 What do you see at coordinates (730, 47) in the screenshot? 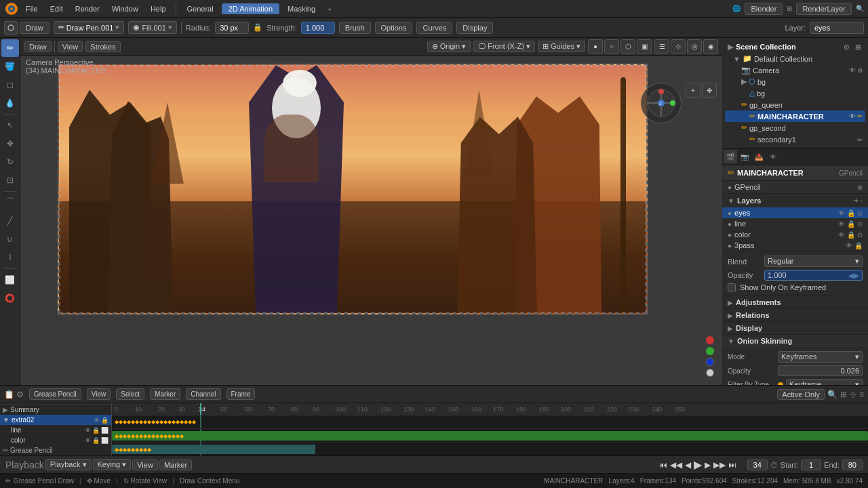
I see `scene-collection-expand: ▶` at bounding box center [730, 47].